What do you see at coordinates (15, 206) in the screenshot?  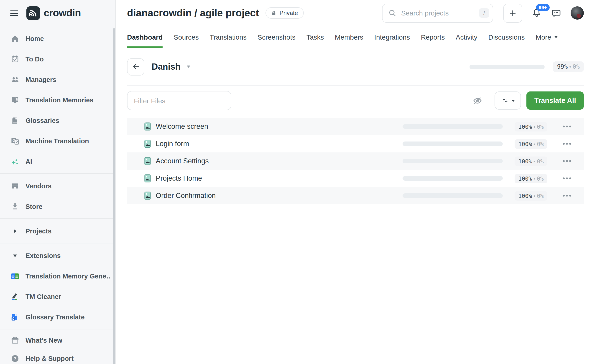 I see `store-download-icon` at bounding box center [15, 206].